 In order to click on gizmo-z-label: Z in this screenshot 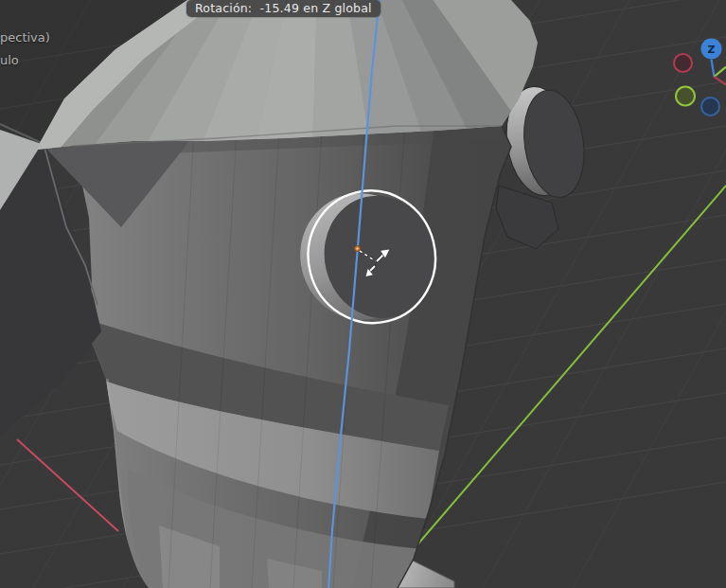, I will do `click(712, 49)`.